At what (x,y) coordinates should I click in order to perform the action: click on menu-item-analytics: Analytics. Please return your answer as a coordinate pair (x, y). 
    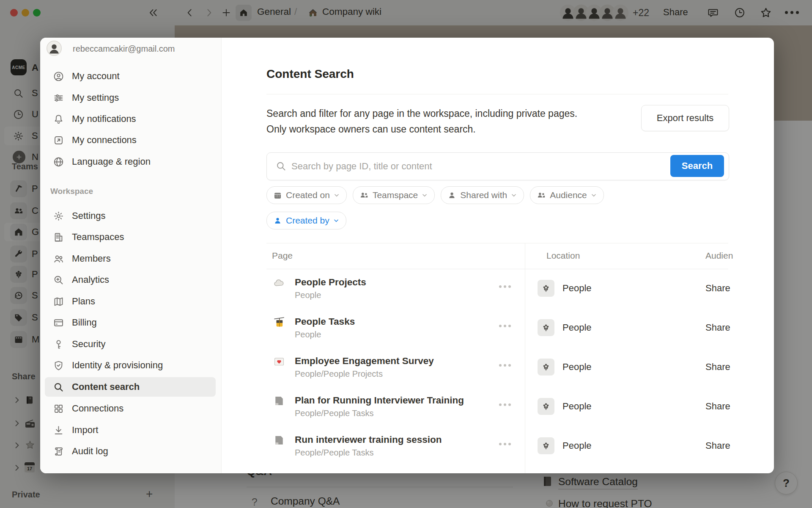
    Looking at the image, I should click on (131, 280).